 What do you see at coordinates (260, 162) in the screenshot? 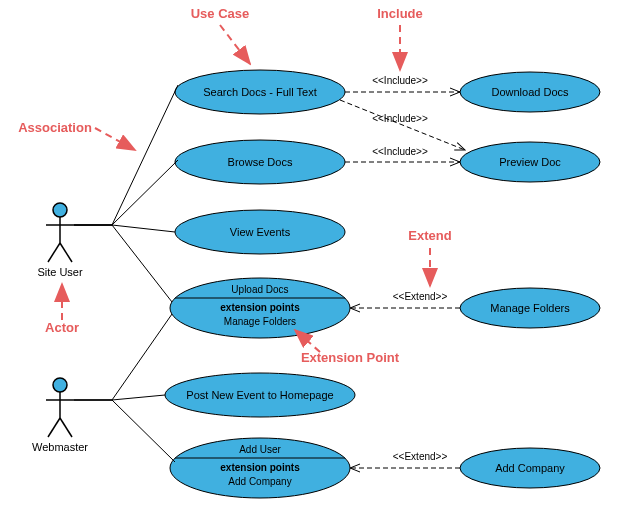
I see `svg-text: Browse Docs` at bounding box center [260, 162].